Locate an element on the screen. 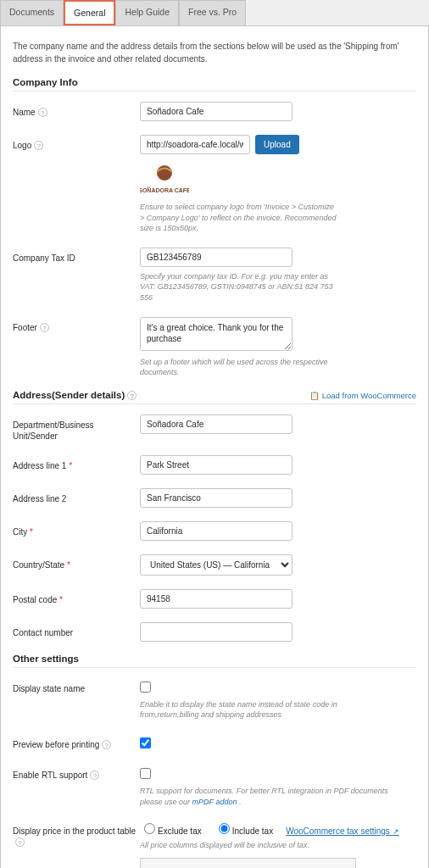  tab-general: General is located at coordinates (90, 13).